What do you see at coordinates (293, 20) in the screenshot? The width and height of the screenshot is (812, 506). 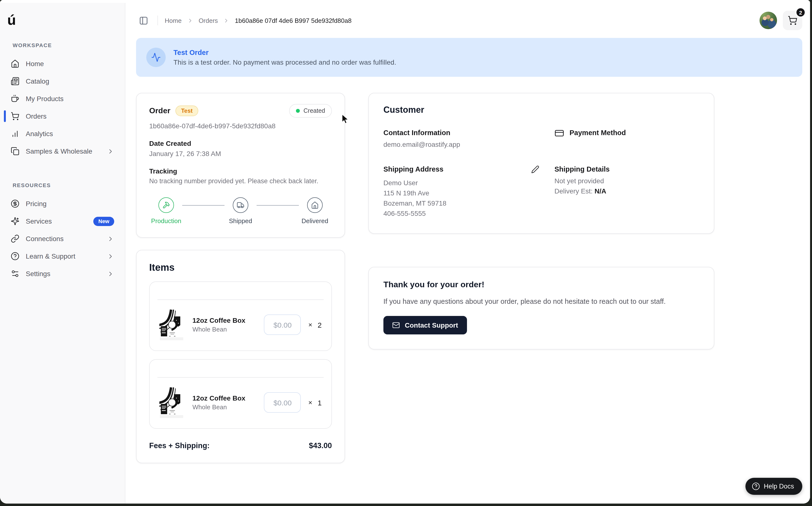 I see `breadcrumb-current-order-id: 1b60a86e 07df 4de6 B997 5de932fd80a8` at bounding box center [293, 20].